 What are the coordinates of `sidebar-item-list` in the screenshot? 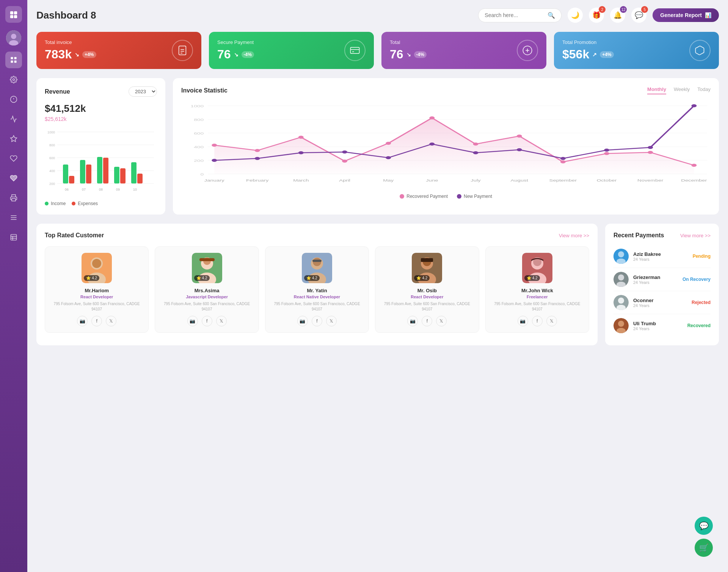 It's located at (14, 237).